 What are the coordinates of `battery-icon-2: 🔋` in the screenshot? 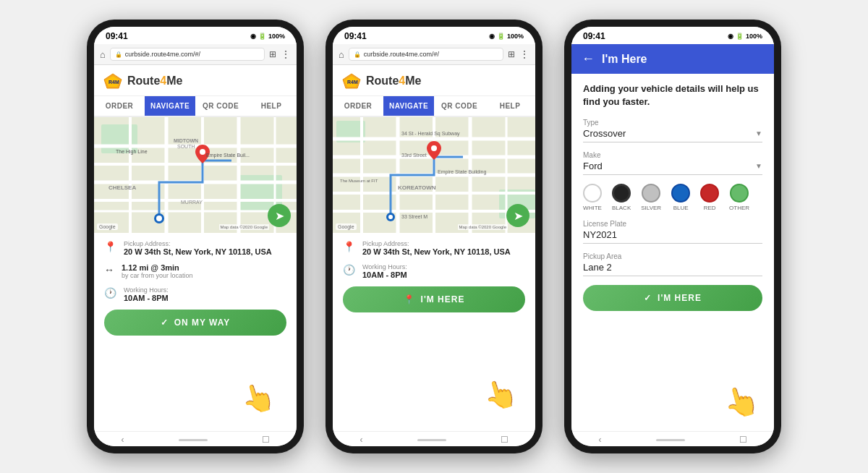 It's located at (501, 36).